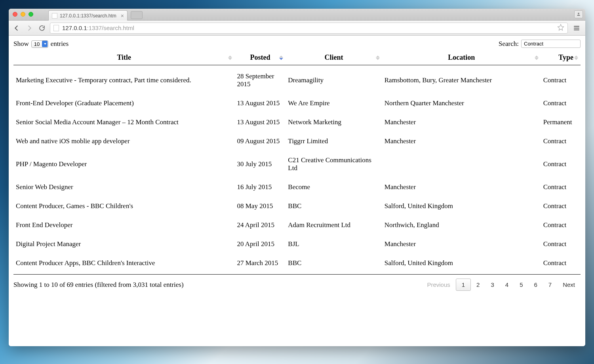 The height and width of the screenshot is (364, 594). Describe the element at coordinates (297, 244) in the screenshot. I see `table-row: Digital Project Manager20 April 2015BJLM…` at that location.